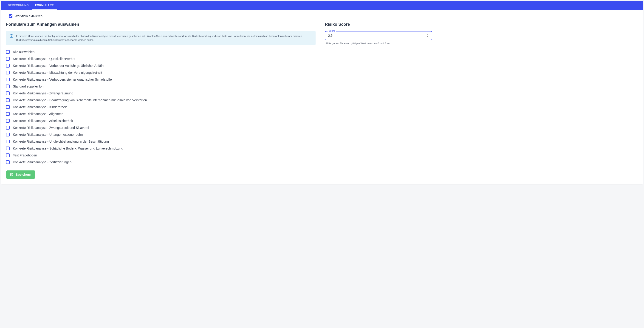  Describe the element at coordinates (324, 16) in the screenshot. I see `workflow-toggle-row: Workflow aktivieren` at that location.